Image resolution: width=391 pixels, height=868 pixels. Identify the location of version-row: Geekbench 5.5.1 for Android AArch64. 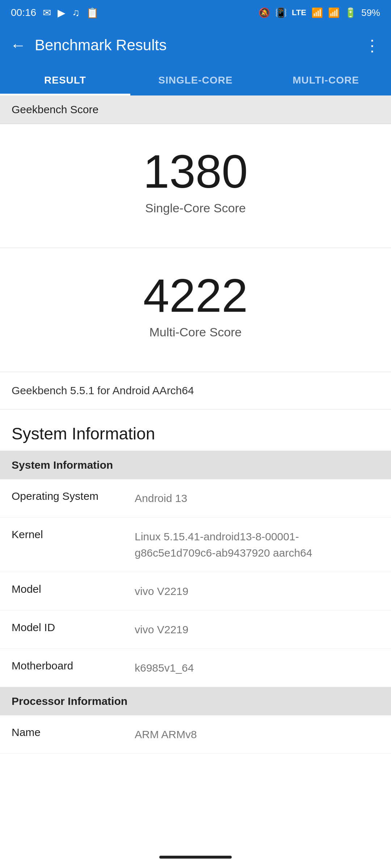
(196, 391).